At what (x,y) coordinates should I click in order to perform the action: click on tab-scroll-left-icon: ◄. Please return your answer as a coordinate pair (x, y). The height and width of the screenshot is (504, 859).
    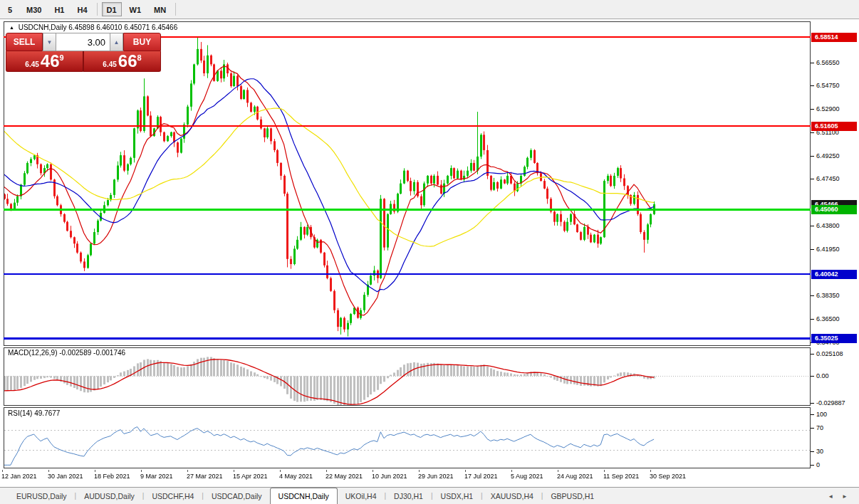
    Looking at the image, I should click on (831, 497).